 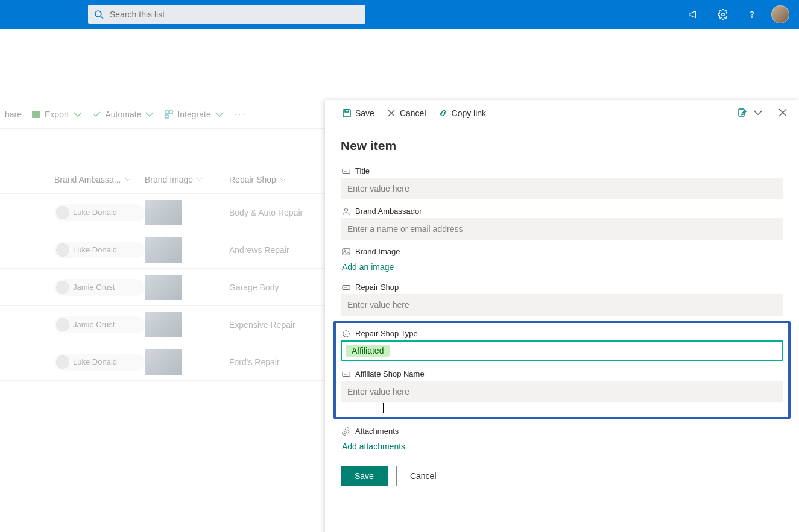 I want to click on close-panel-button, so click(x=783, y=113).